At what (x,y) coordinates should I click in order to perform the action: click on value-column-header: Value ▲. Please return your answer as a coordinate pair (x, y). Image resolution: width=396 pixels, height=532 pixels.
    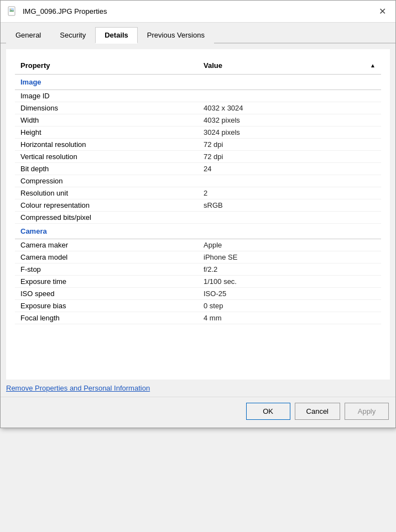
    Looking at the image, I should click on (290, 65).